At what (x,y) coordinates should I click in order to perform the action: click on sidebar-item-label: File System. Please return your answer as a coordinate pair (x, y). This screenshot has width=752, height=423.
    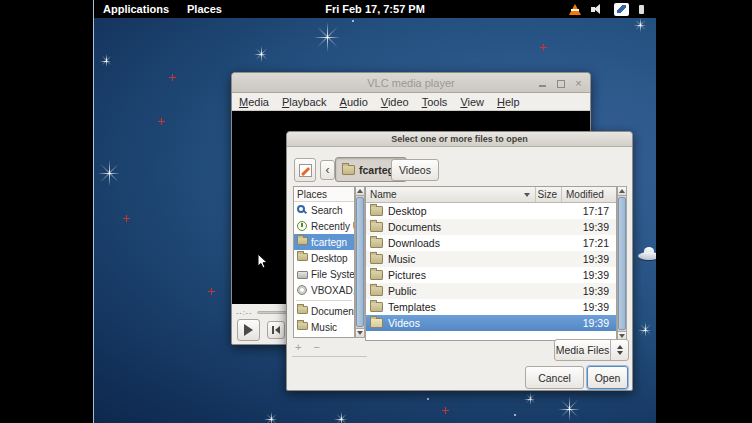
    Looking at the image, I should click on (332, 274).